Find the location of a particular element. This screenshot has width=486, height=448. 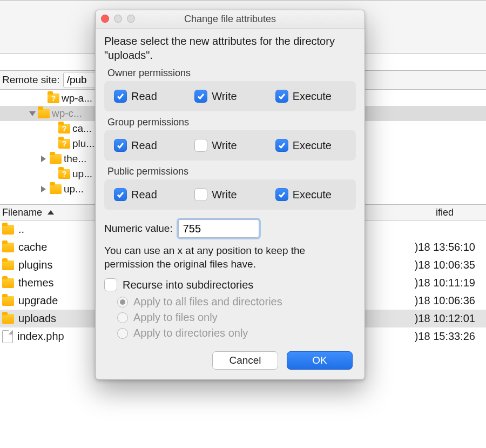

tree-item-label: ca... is located at coordinates (82, 129).